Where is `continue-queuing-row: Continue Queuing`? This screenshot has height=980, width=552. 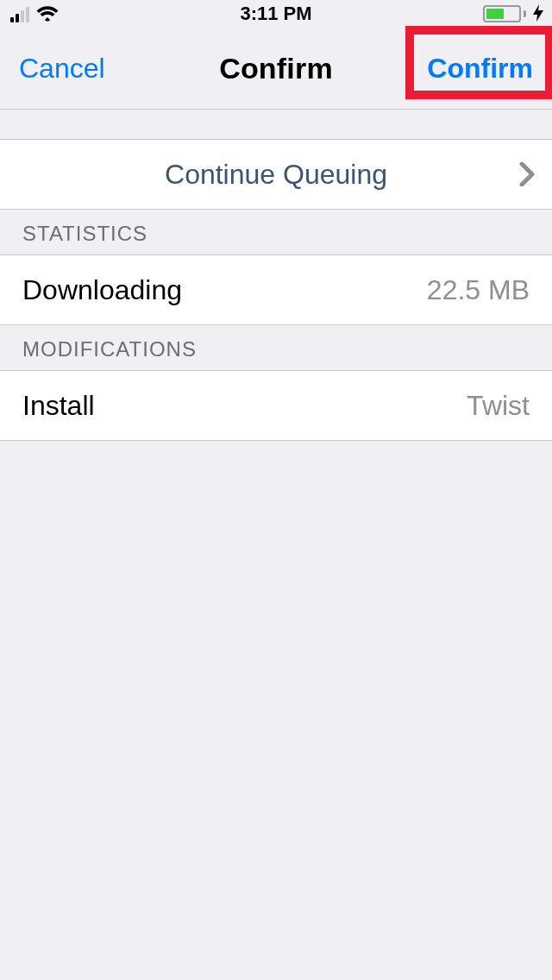 continue-queuing-row: Continue Queuing is located at coordinates (276, 174).